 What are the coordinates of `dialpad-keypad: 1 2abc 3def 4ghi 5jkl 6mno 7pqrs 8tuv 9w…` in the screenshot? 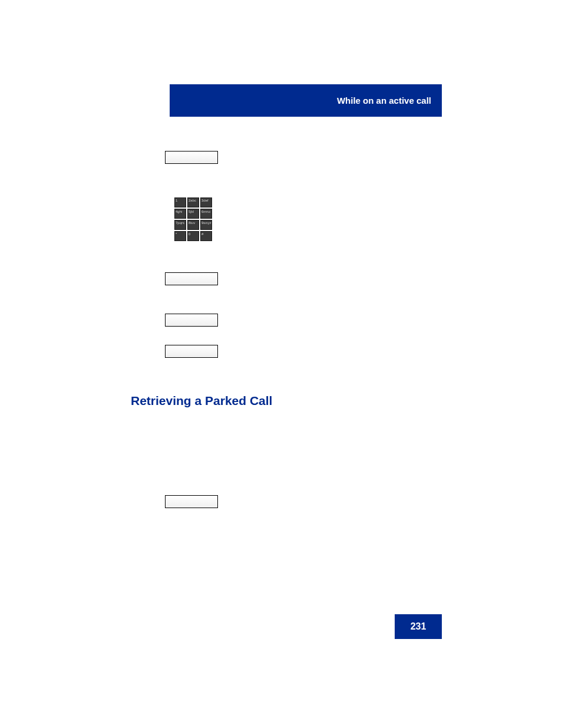 It's located at (193, 219).